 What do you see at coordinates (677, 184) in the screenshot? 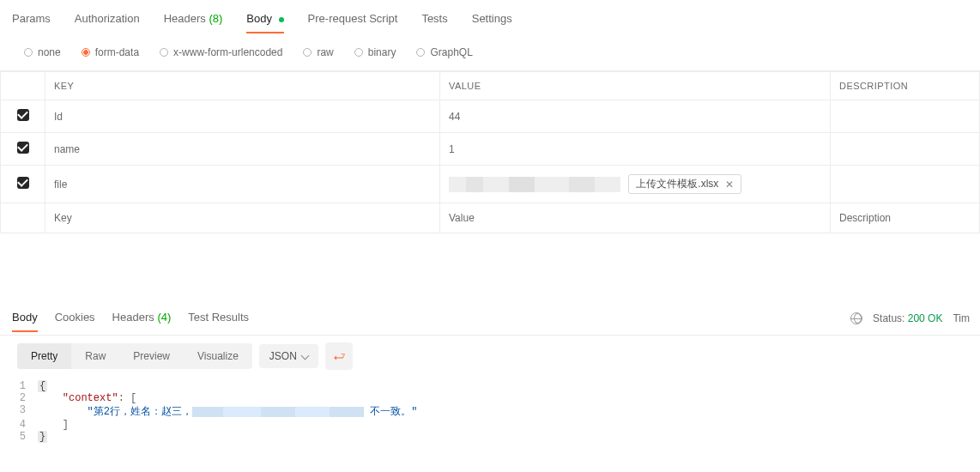
I see `file-chip-name: 上传文件模板.xlsx` at bounding box center [677, 184].